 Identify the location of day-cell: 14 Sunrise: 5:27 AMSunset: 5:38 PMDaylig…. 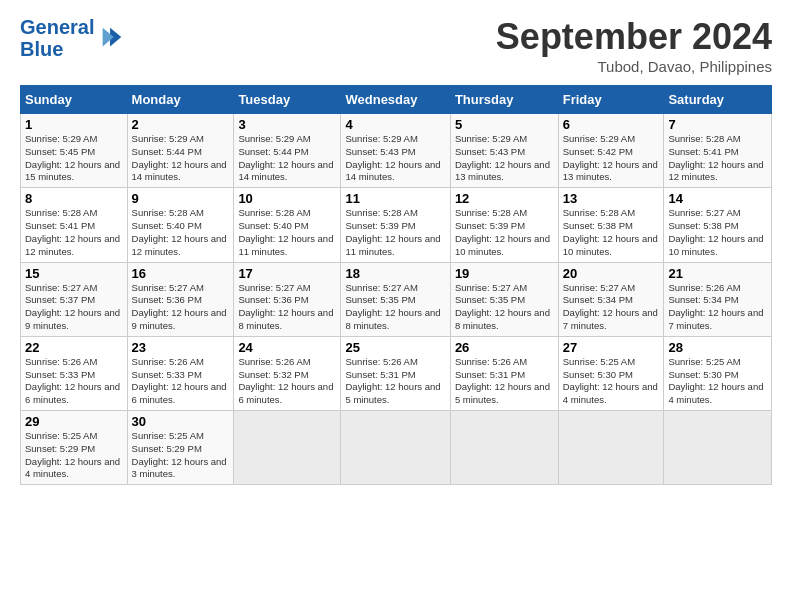
(718, 225).